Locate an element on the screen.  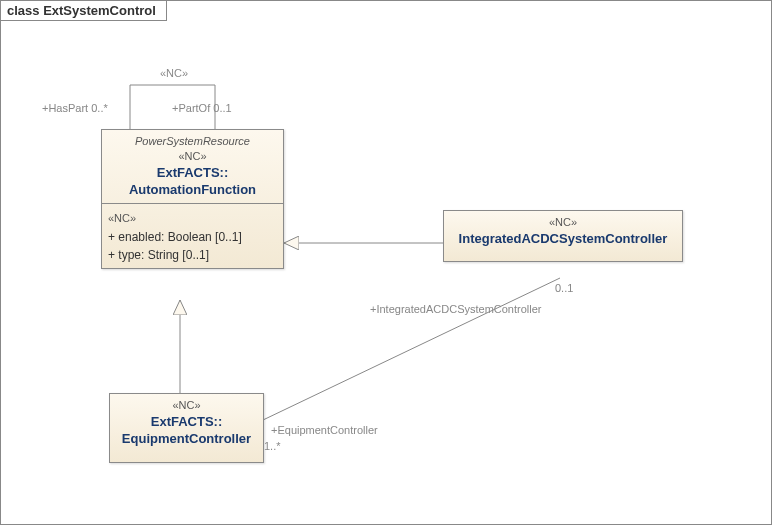
assoc-self-stereotype: «NC» is located at coordinates (174, 73).